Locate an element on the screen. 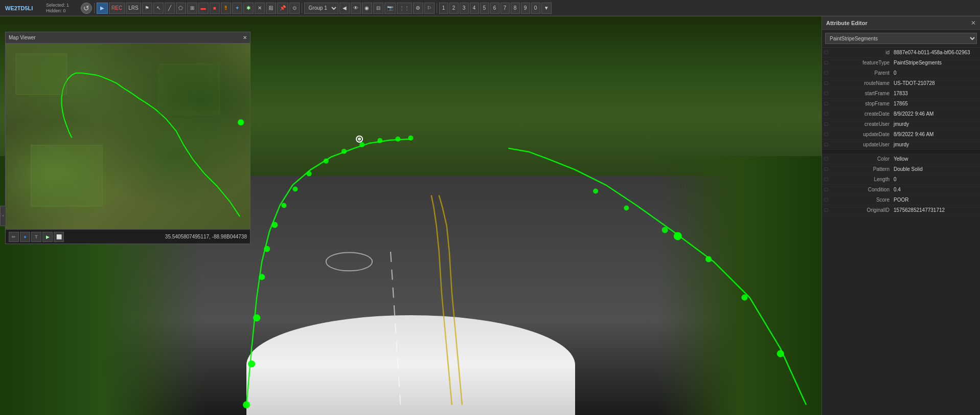  num-dropdown: ▼ is located at coordinates (546, 8).